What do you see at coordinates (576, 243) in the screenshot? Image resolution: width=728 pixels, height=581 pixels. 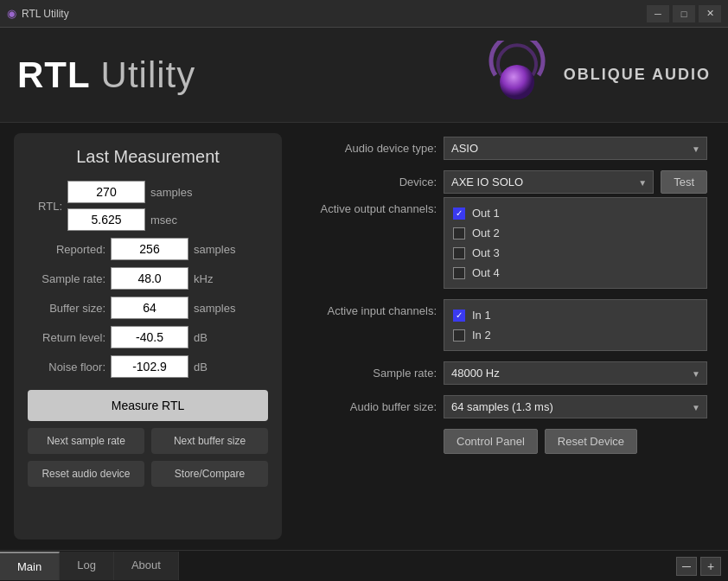 I see `output-channels-dropdown: Out 1Out 2Out 3Out 4` at bounding box center [576, 243].